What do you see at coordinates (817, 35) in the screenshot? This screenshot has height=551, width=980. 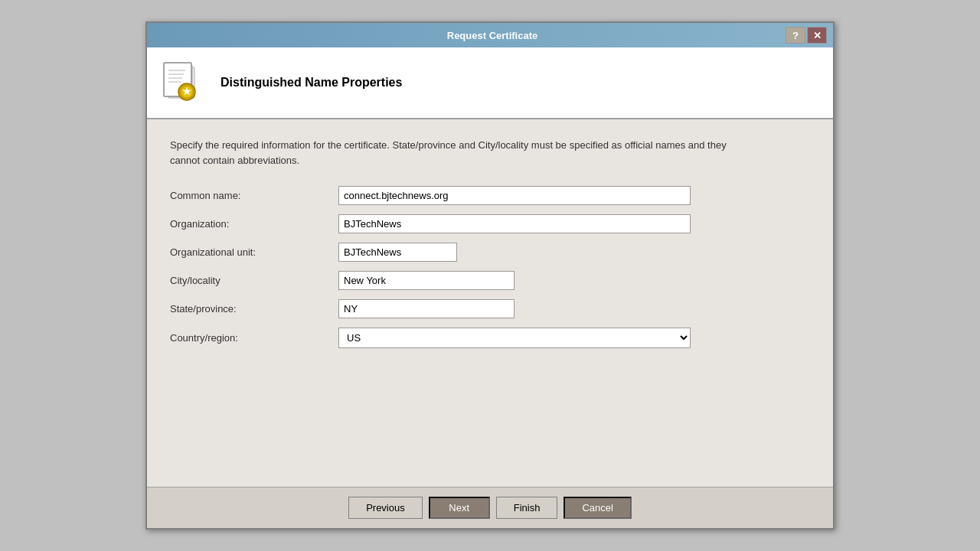 I see `close-button: ✕` at bounding box center [817, 35].